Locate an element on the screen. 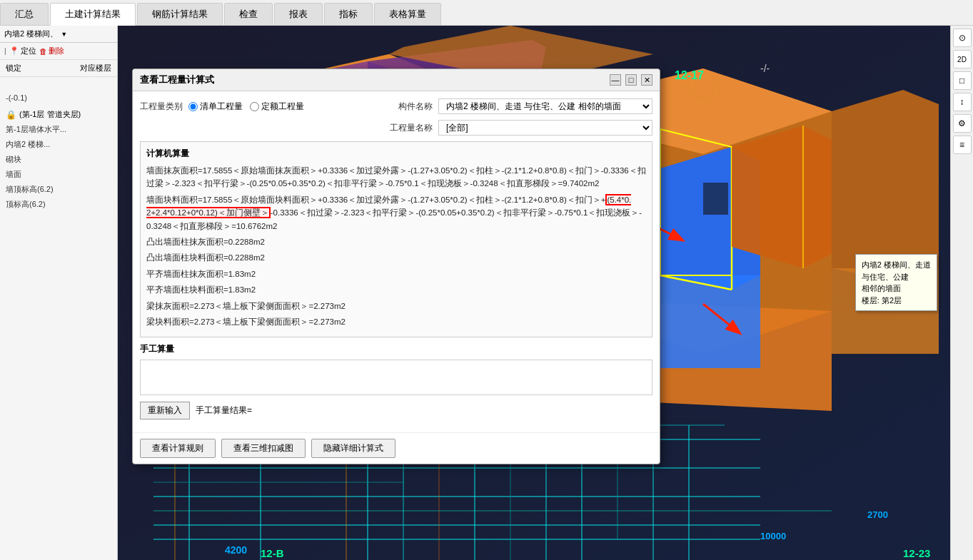 The width and height of the screenshot is (973, 560). rt-btn-box: □ is located at coordinates (962, 81).